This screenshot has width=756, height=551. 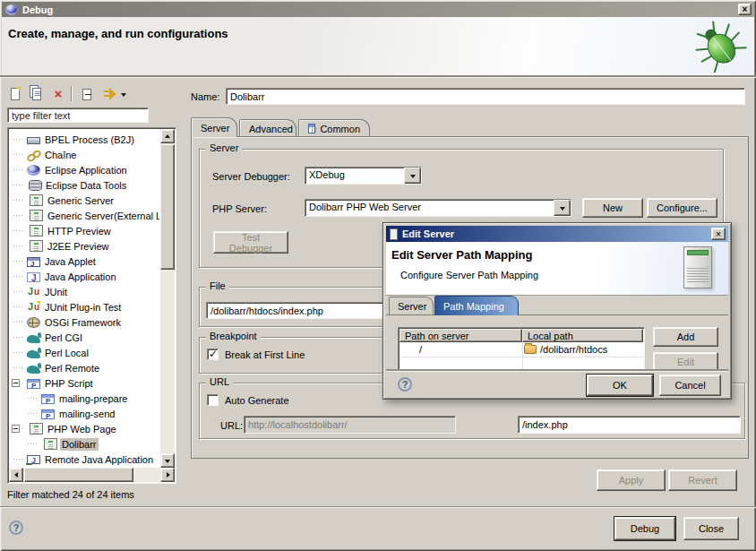 What do you see at coordinates (84, 231) in the screenshot?
I see `tree-item-http-preview: HTTP Preview` at bounding box center [84, 231].